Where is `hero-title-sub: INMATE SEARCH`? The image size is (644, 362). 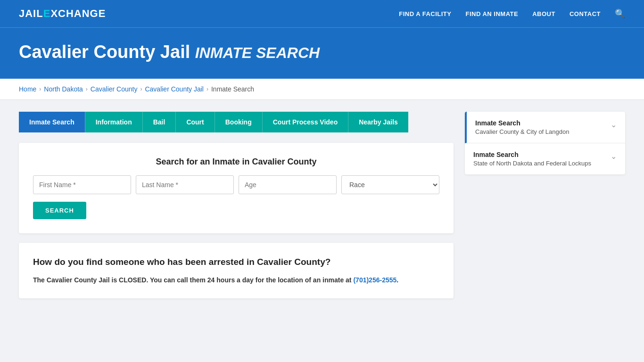 hero-title-sub: INMATE SEARCH is located at coordinates (257, 53).